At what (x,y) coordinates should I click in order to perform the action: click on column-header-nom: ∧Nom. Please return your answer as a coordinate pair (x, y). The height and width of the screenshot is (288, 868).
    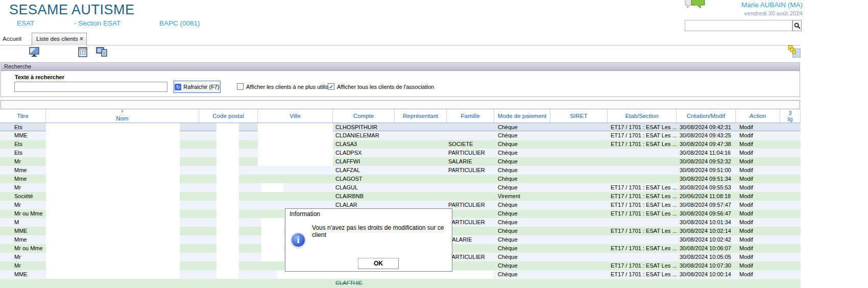
    Looking at the image, I should click on (123, 116).